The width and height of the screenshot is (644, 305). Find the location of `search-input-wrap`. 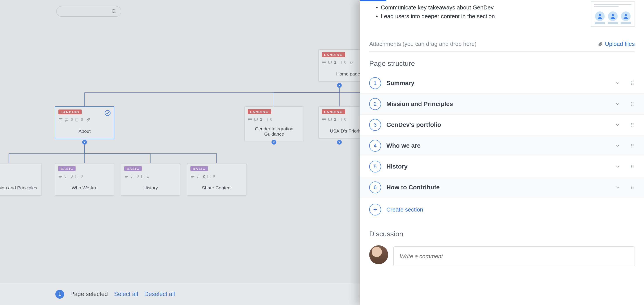

search-input-wrap is located at coordinates (89, 11).